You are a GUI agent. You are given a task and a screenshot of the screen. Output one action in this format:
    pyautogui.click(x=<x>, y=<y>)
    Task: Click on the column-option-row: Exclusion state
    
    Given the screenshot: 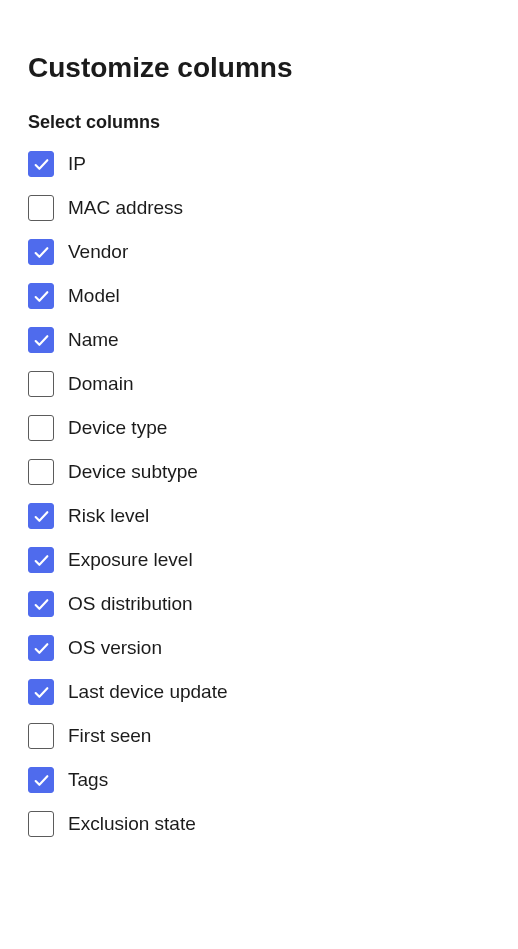 What is the action you would take?
    pyautogui.click(x=259, y=824)
    